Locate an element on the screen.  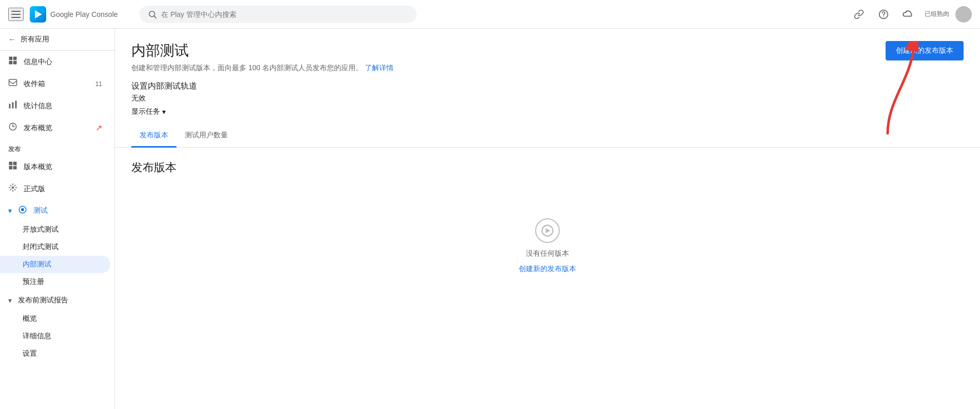
top-header: Google Play Console 已组 is located at coordinates (490, 14).